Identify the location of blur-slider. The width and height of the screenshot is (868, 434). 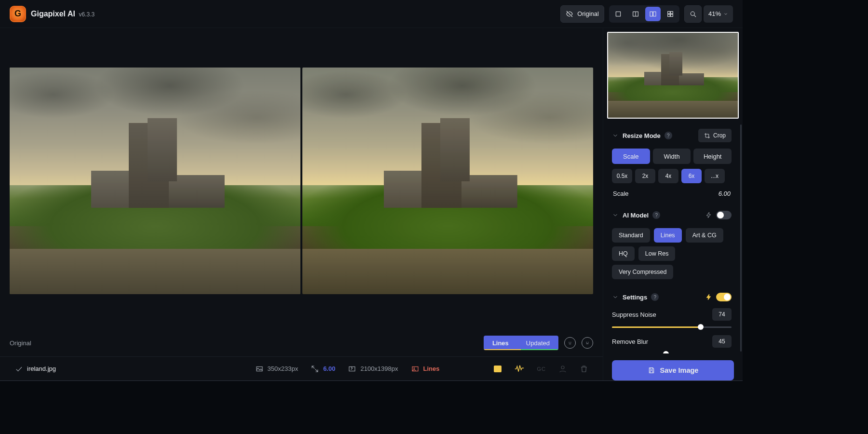
(672, 352).